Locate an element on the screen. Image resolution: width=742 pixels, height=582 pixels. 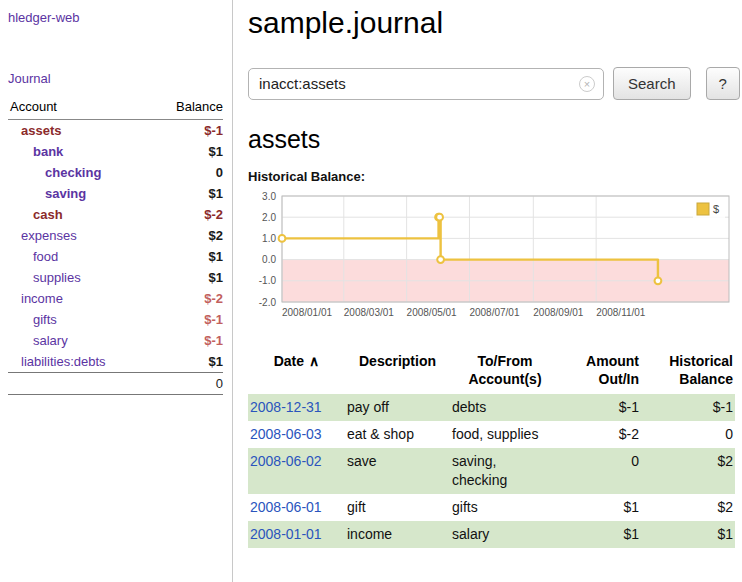
account-link: expenses is located at coordinates (49, 236).